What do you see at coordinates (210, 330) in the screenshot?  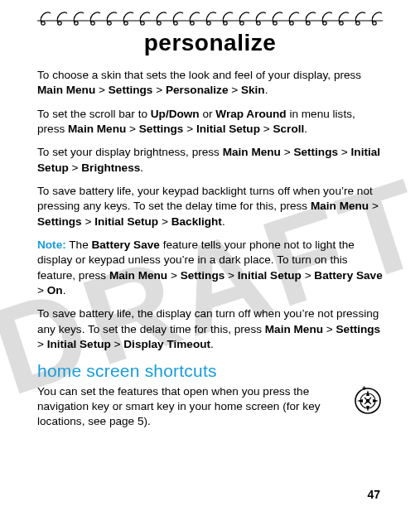 I see `paragraph-display-timeout: To save battery life, the display can tu…` at bounding box center [210, 330].